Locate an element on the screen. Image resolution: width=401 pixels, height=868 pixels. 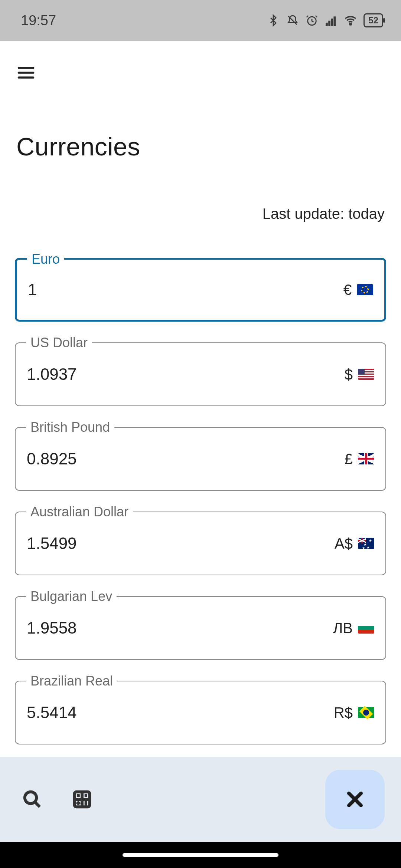
nav-handle is located at coordinates (200, 855).